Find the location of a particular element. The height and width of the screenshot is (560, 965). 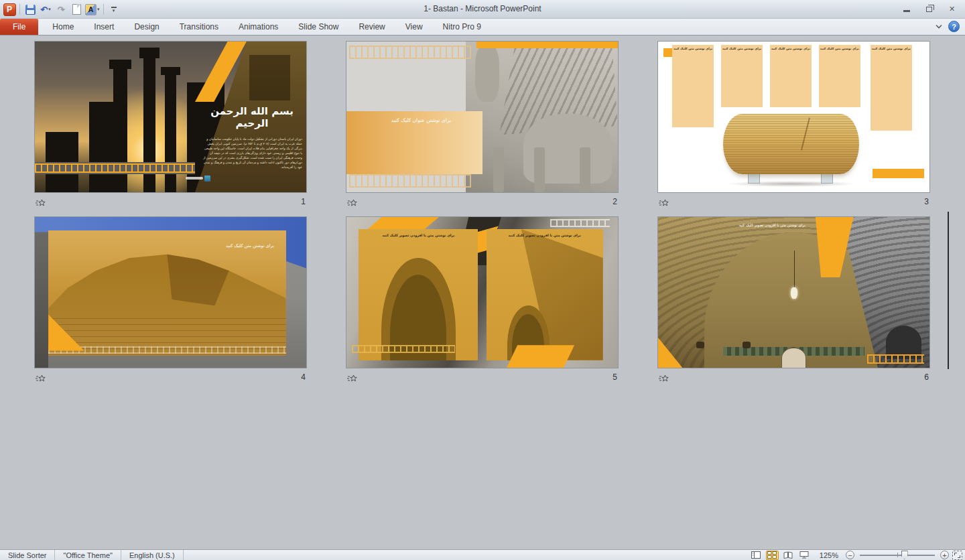

zoom-slider-thumb is located at coordinates (905, 555).